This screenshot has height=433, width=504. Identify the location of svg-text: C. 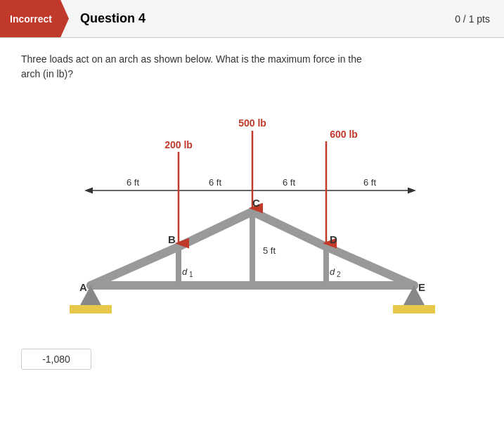
(256, 202).